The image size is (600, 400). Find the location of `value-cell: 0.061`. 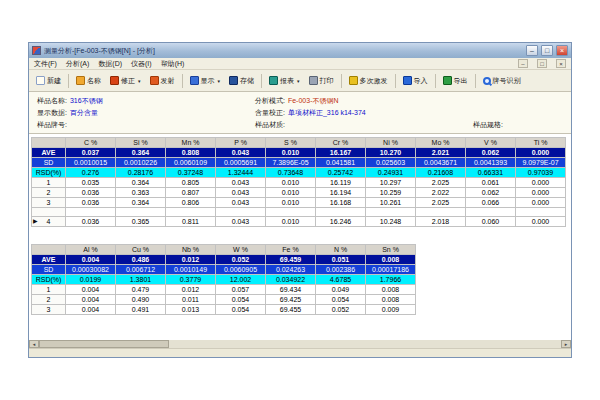

value-cell: 0.061 is located at coordinates (491, 183).